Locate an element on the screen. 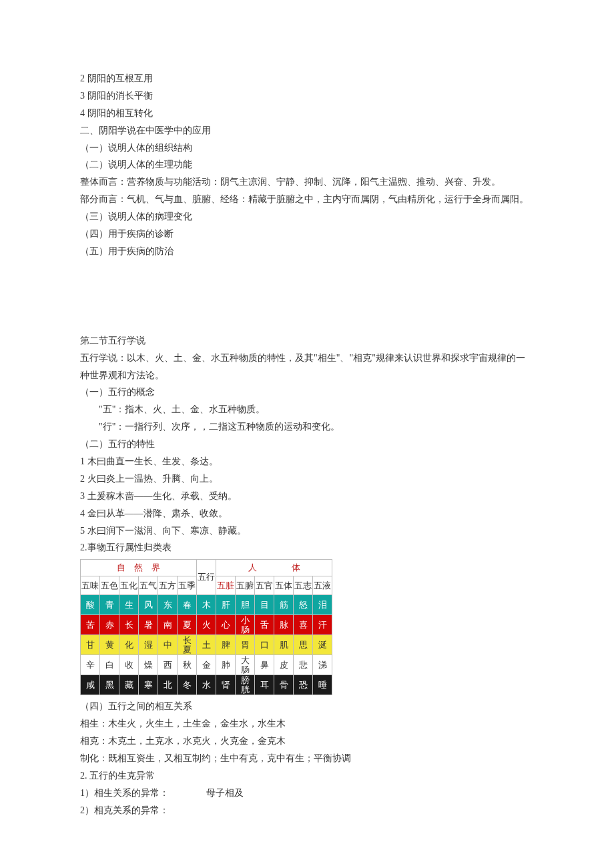 The width and height of the screenshot is (614, 868). text-line: 2）相克关系的异常： is located at coordinates (307, 811).